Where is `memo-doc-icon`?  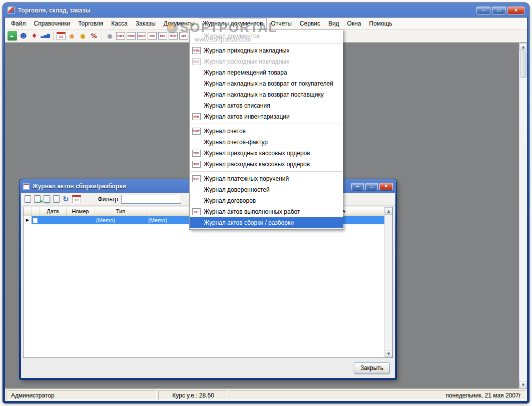
memo-doc-icon is located at coordinates (35, 220).